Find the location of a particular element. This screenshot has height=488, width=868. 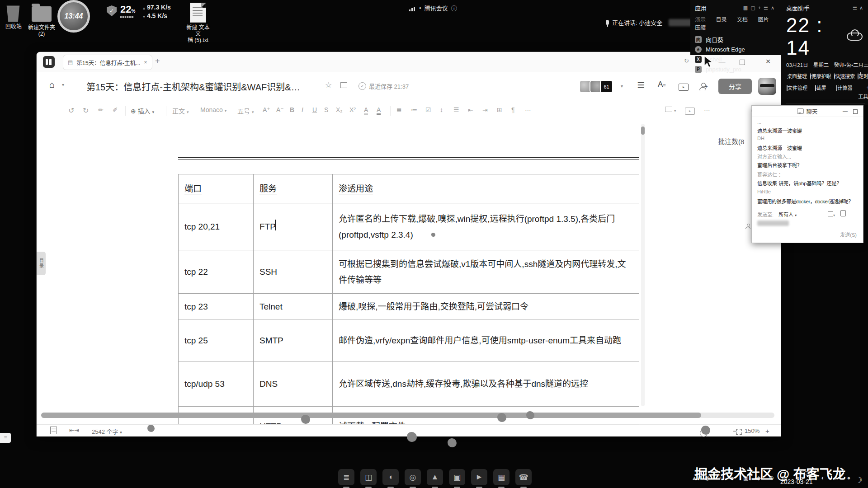

taskbar-app-thunder: ▲ is located at coordinates (435, 479).